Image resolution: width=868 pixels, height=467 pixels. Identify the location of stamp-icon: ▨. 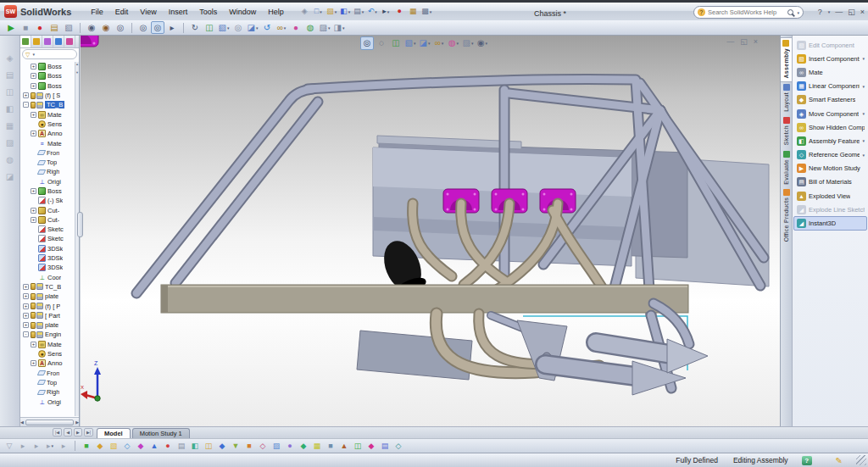
(10, 142).